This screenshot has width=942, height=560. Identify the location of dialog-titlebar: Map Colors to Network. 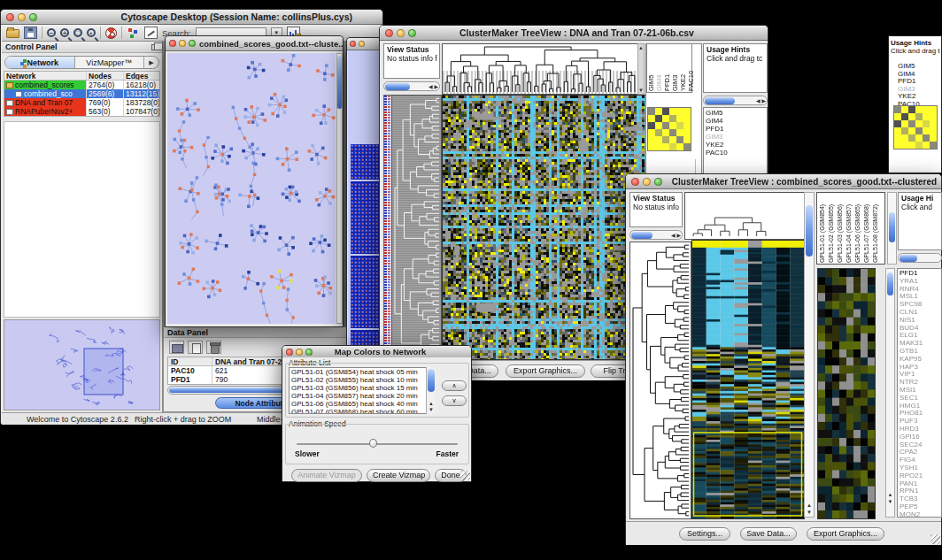
(377, 352).